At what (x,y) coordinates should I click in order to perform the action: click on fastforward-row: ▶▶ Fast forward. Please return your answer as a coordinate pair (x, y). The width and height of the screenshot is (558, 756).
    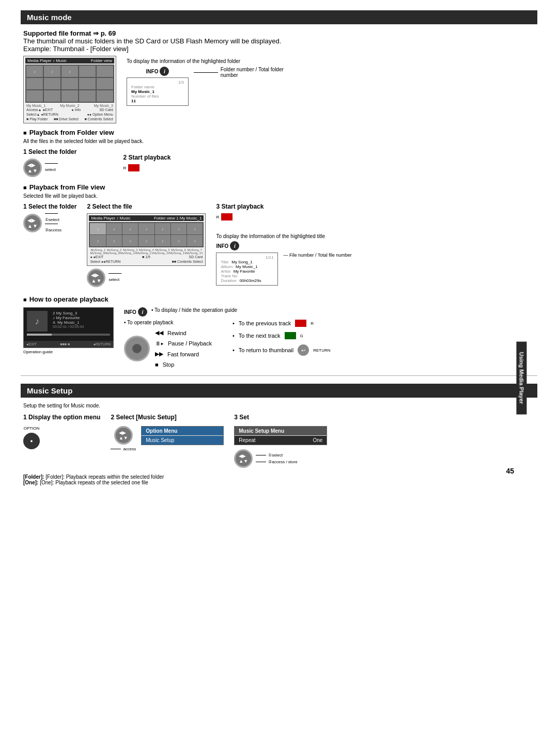
    Looking at the image, I should click on (183, 354).